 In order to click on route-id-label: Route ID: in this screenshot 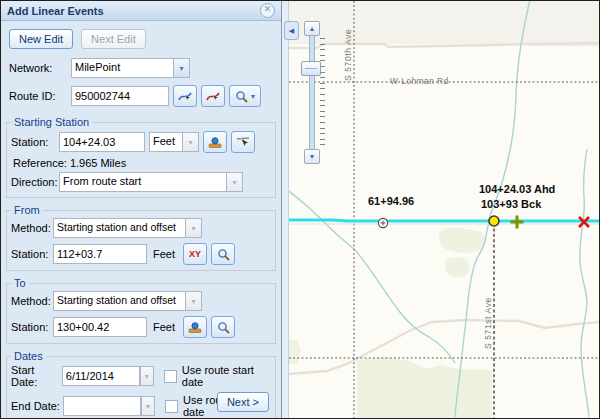, I will do `click(40, 96)`.